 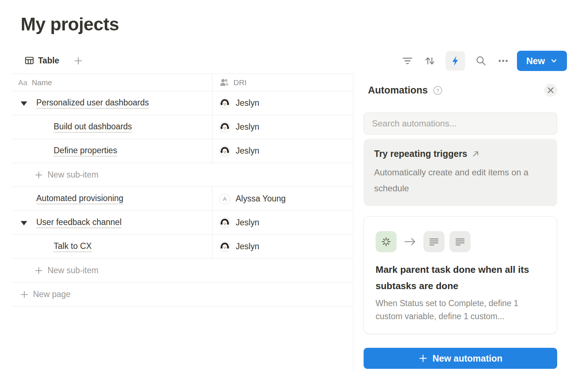 I want to click on automation-search-input, so click(x=460, y=124).